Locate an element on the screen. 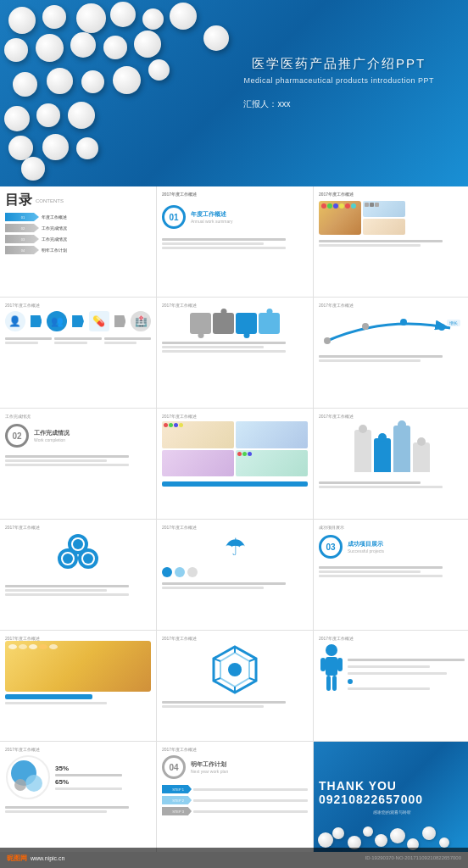 Image resolution: width=468 pixels, height=868 pixels. slide-yellow-pills: 2017年度工作概述 is located at coordinates (78, 686).